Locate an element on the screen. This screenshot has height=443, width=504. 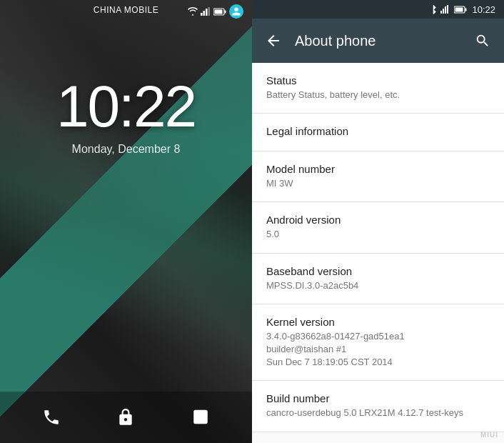
battery-icon is located at coordinates (220, 11).